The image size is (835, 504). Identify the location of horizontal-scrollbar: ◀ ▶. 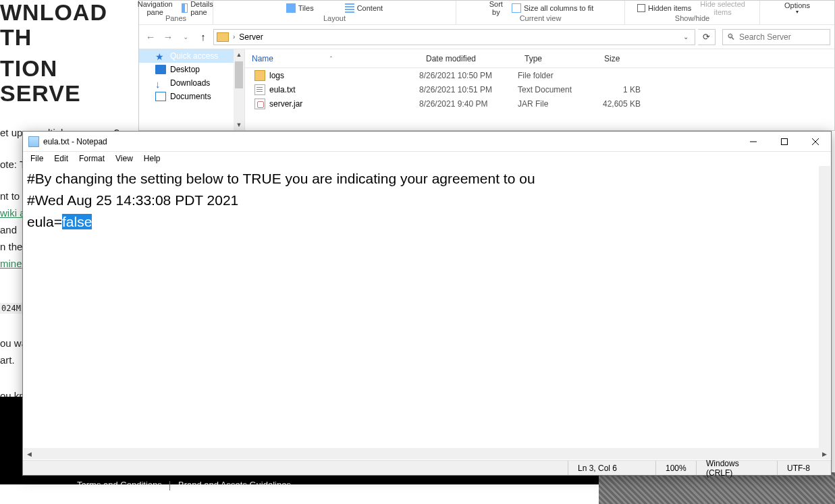
(427, 453).